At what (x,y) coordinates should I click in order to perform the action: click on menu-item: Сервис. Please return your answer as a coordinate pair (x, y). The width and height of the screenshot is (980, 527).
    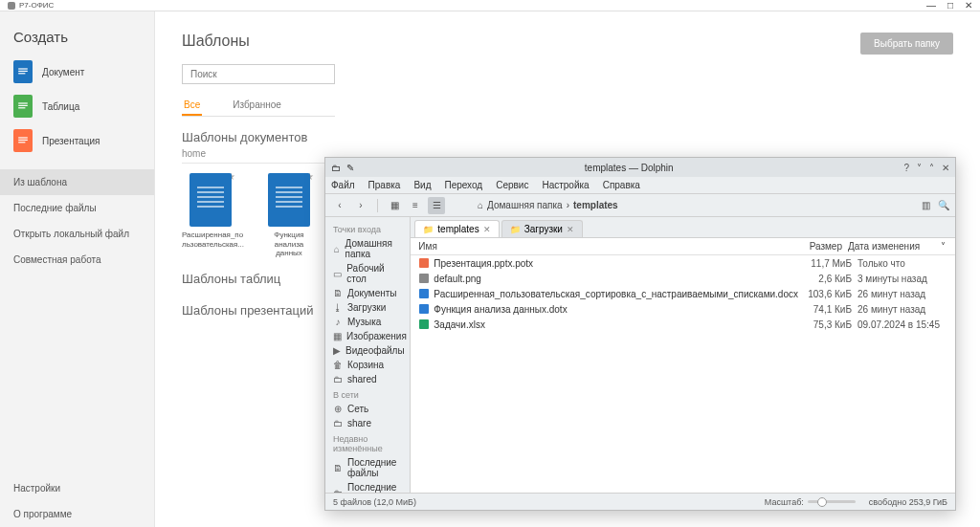
    Looking at the image, I should click on (512, 186).